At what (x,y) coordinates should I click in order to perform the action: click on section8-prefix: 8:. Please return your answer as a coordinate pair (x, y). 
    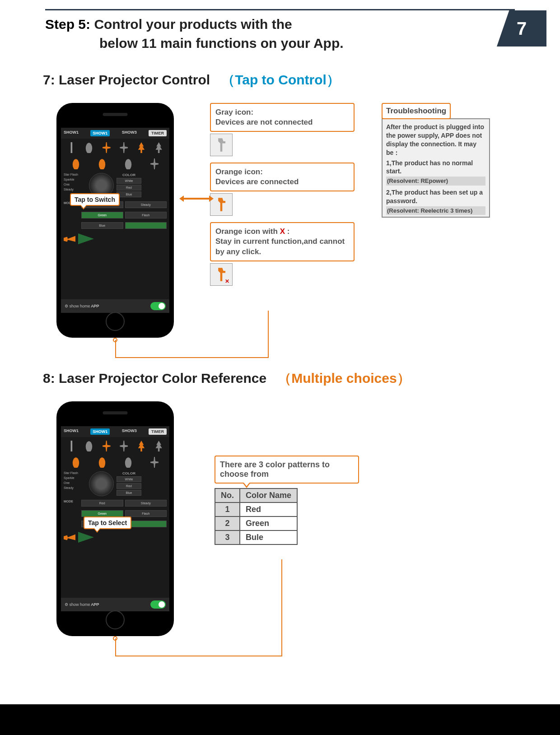
    Looking at the image, I should click on (49, 378).